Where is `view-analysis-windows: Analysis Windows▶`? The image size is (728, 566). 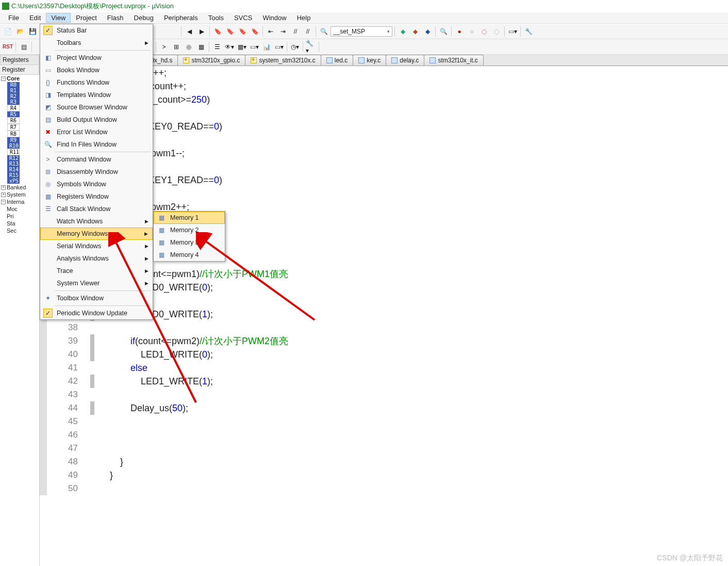 view-analysis-windows: Analysis Windows▶ is located at coordinates (96, 258).